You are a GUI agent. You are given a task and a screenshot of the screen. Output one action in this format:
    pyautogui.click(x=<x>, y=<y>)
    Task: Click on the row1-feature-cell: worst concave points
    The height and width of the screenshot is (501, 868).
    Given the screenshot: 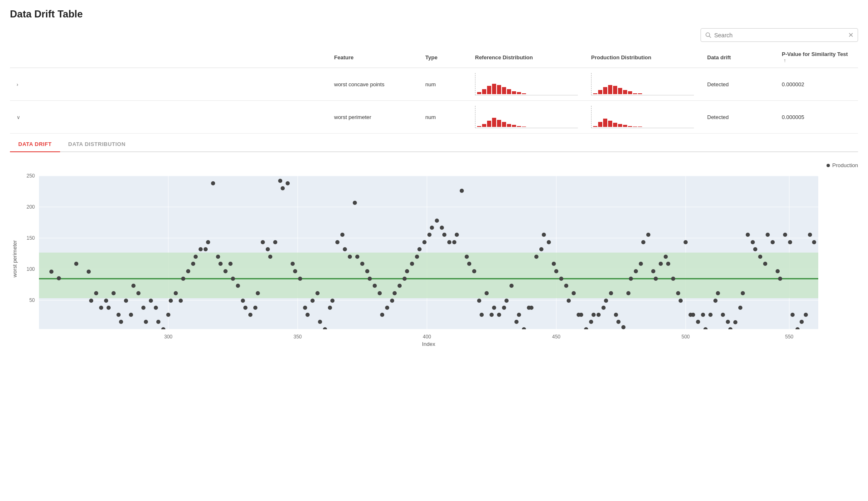 What is the action you would take?
    pyautogui.click(x=373, y=85)
    